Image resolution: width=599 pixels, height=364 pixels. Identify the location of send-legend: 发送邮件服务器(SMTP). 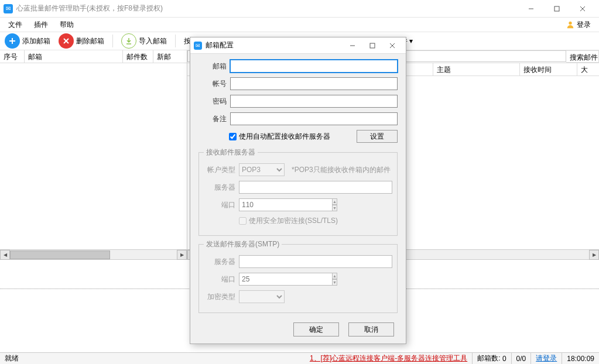
(242, 245).